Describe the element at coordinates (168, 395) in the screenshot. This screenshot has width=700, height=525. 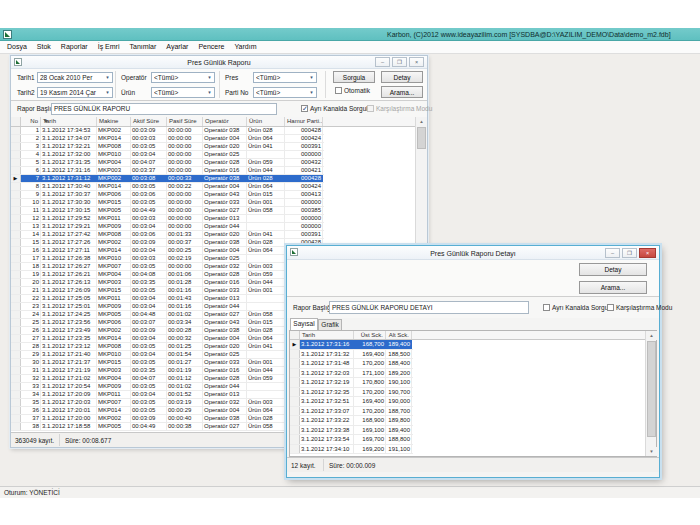
I see `table-row: 343.1.2012 17:20:09MKP01100:03:0400:01:5…` at that location.